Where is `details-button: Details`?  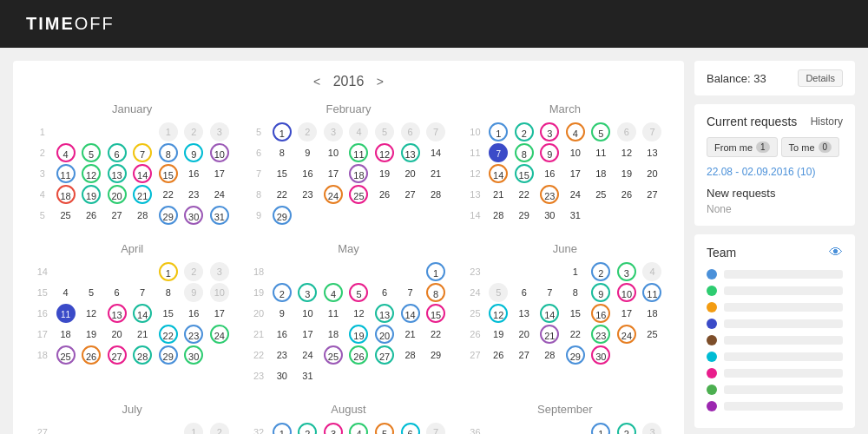 details-button: Details is located at coordinates (820, 78).